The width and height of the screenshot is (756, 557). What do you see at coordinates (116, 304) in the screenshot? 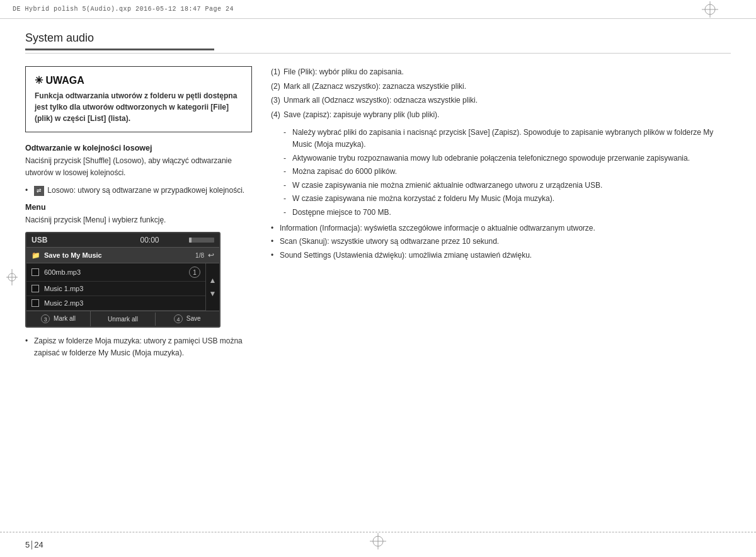
I see `file-row-3: Music 2.mp3` at bounding box center [116, 304].